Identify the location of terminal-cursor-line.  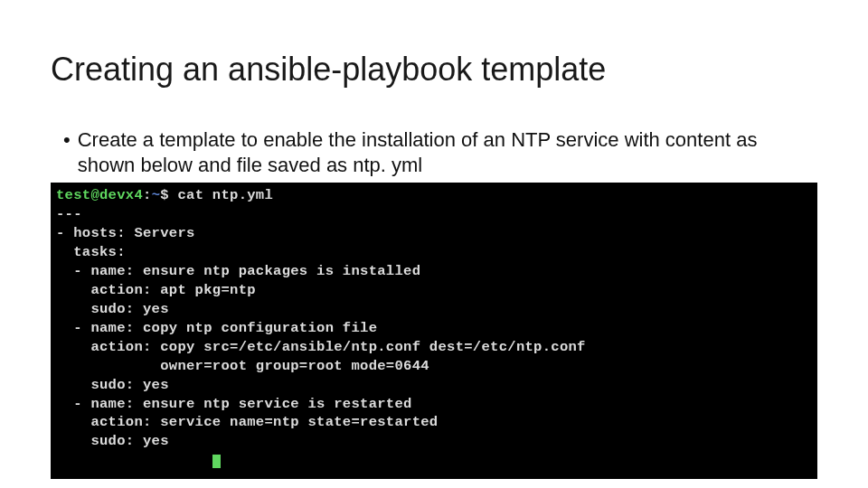
(434, 461).